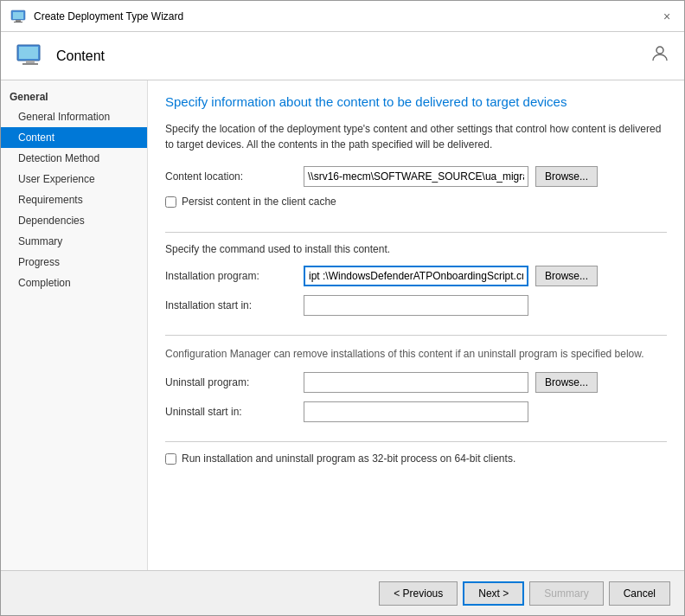 The height and width of the screenshot is (616, 685). Describe the element at coordinates (74, 158) in the screenshot. I see `sidebar-item-detection-method: Detection Method` at that location.